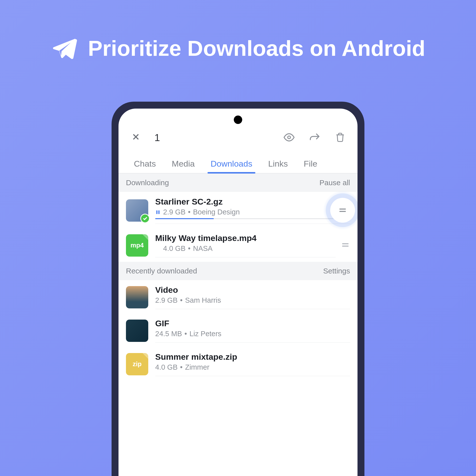 The image size is (476, 476). I want to click on recent-header: Recently downloaded Settings, so click(238, 271).